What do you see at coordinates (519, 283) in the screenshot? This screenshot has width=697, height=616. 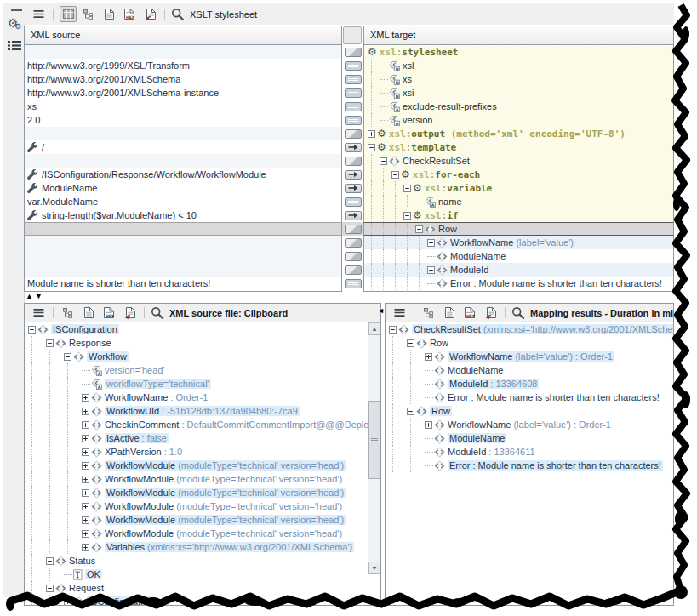 I see `xml-target-node: Error : Module name is shorter than ten …` at bounding box center [519, 283].